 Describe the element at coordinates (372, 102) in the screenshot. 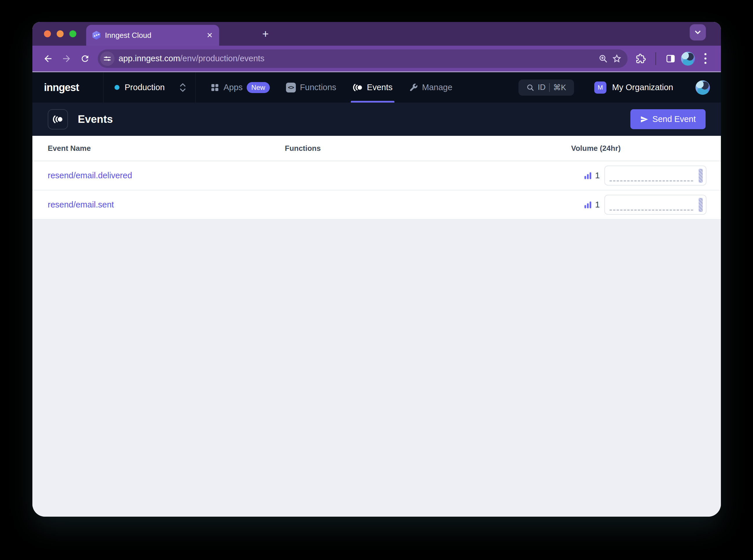

I see `active-tab-indicator` at that location.